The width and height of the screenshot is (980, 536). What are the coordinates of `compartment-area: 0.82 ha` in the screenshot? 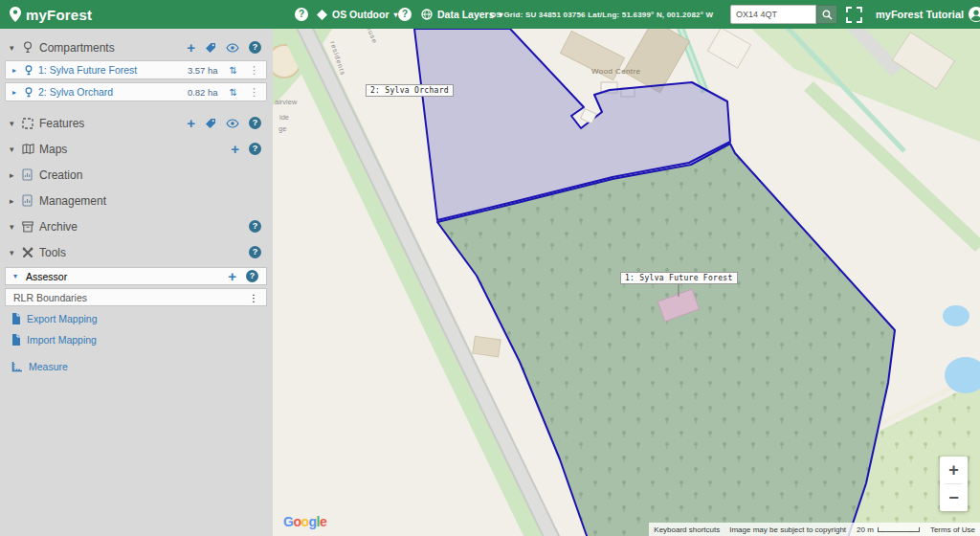 It's located at (203, 92).